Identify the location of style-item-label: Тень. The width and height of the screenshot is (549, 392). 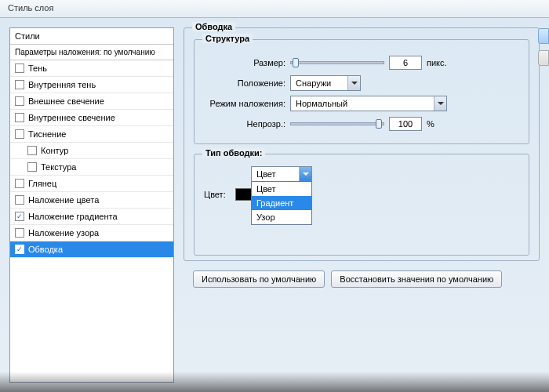
(38, 68).